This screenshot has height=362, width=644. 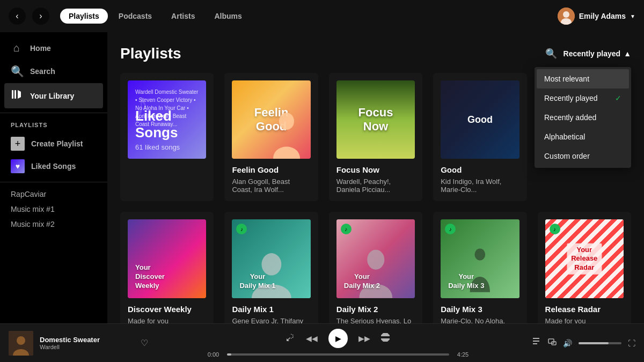 I want to click on feelin-good-subtitle: Alan Gogoll, Beast Coast, Ira Wolf..., so click(x=271, y=186).